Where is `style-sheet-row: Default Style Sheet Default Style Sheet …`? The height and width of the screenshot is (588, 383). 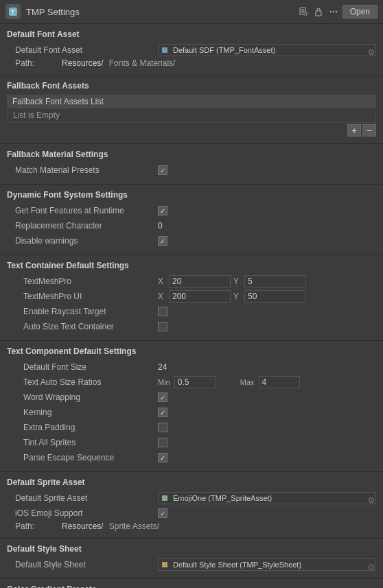 style-sheet-row: Default Style Sheet Default Style Sheet … is located at coordinates (192, 565).